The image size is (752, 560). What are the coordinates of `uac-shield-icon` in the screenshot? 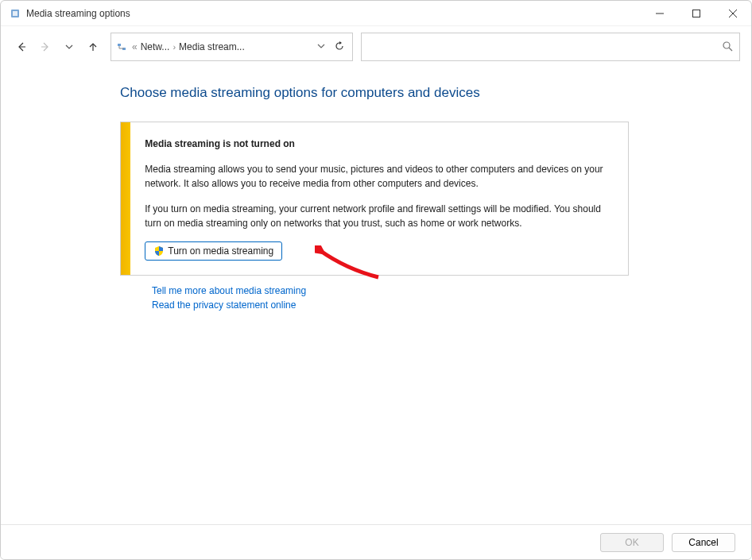 It's located at (159, 251).